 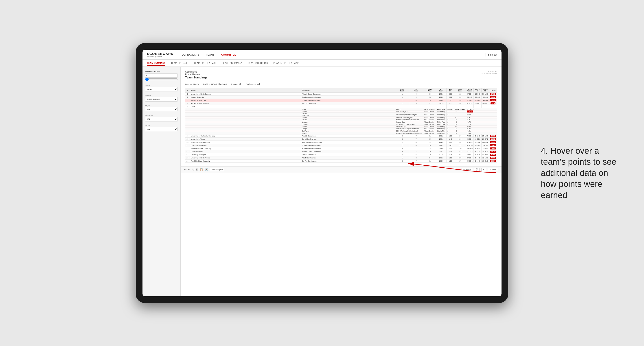 What do you see at coordinates (162, 71) in the screenshot?
I see `sidebar-min-rounds-label: Minimum Rounds` at bounding box center [162, 71].